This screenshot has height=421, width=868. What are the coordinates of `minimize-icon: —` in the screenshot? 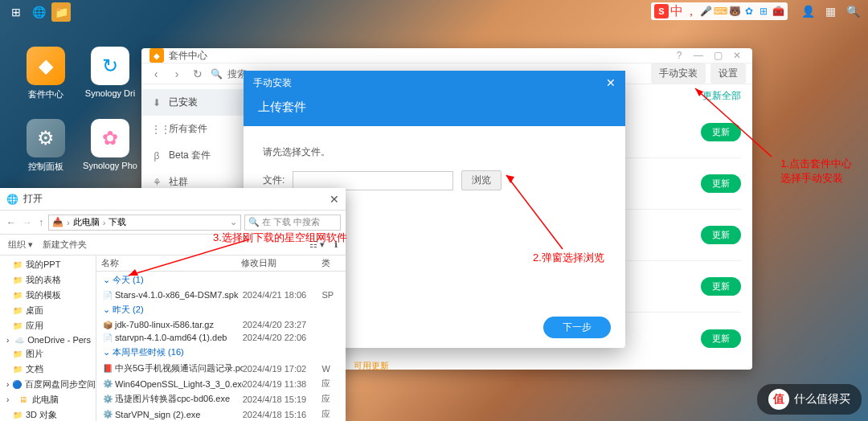 It's located at (698, 55).